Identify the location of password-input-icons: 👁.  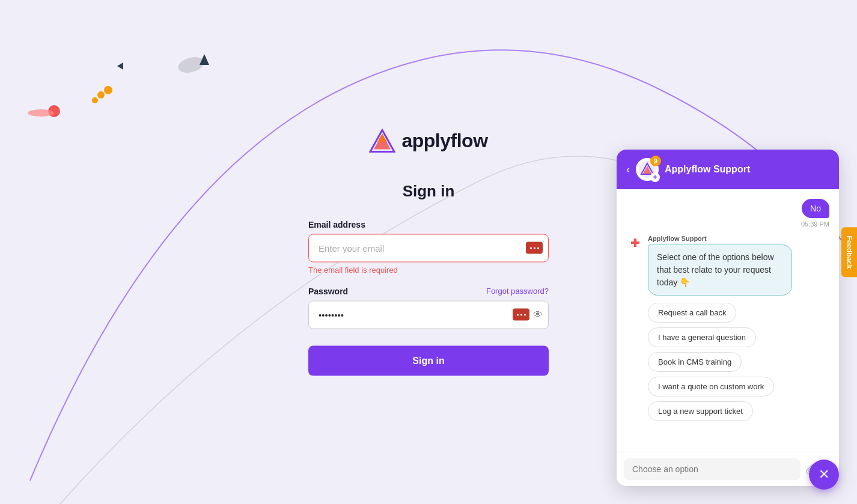
(528, 315).